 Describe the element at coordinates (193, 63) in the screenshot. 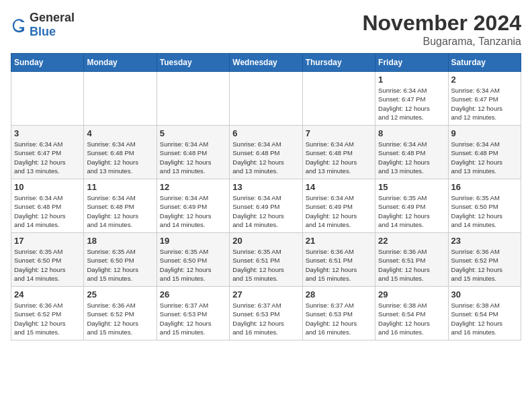

I see `col-tuesday: Tuesday` at that location.